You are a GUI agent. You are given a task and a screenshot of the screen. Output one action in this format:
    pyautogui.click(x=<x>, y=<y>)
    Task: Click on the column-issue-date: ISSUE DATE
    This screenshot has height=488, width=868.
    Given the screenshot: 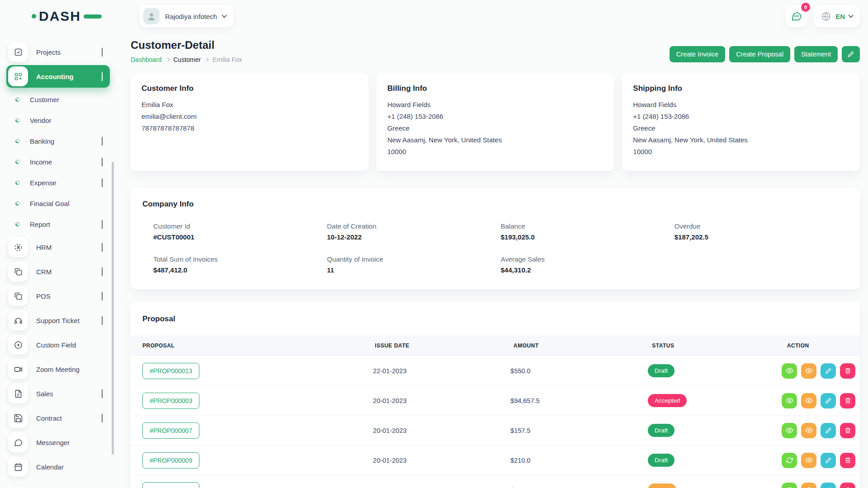 What is the action you would take?
    pyautogui.click(x=444, y=346)
    